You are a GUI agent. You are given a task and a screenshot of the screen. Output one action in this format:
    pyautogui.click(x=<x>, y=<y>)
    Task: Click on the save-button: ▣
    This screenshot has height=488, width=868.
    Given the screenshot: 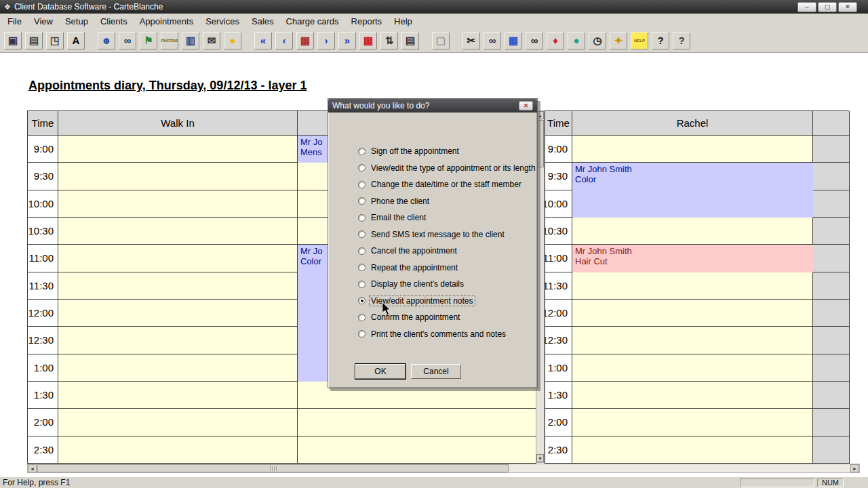 What is the action you would take?
    pyautogui.click(x=13, y=41)
    